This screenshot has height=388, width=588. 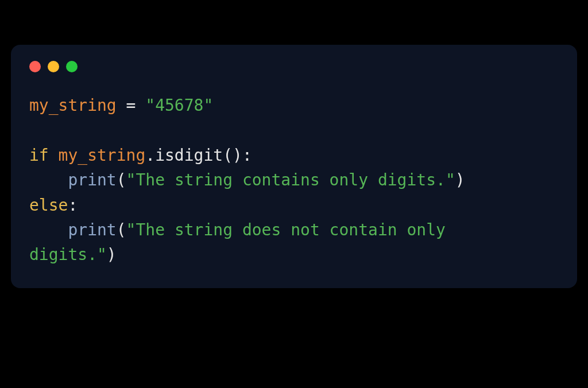 I want to click on string-literal: digits.", so click(x=68, y=255).